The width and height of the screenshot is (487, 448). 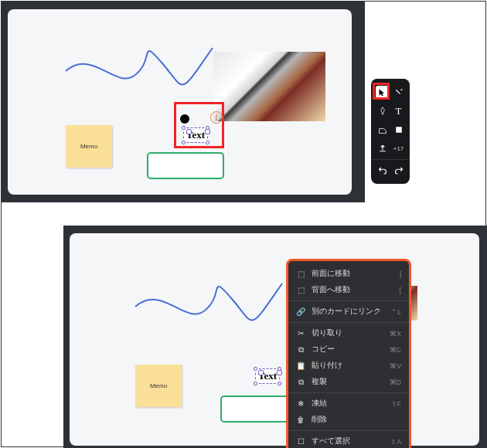 What do you see at coordinates (383, 130) in the screenshot?
I see `shape-tool` at bounding box center [383, 130].